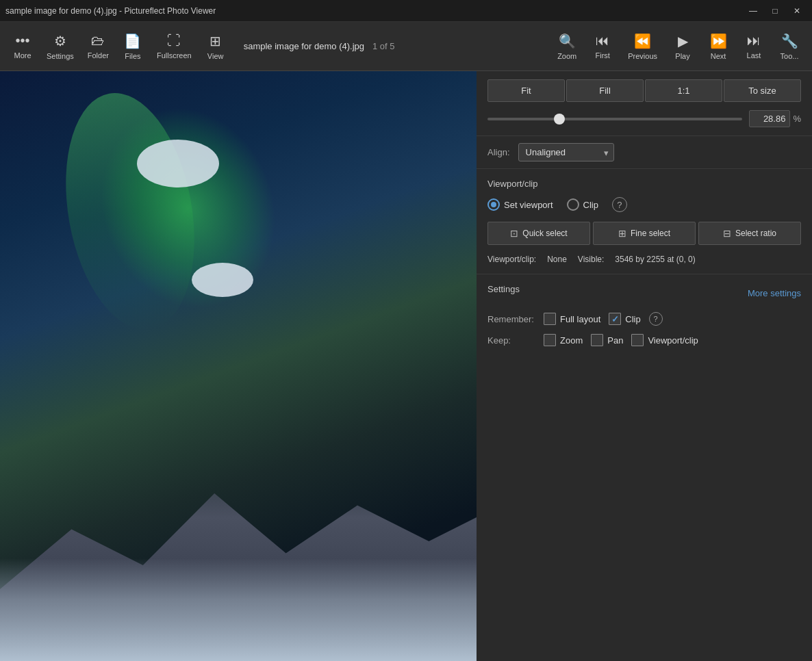 The width and height of the screenshot is (812, 661). I want to click on set-viewport-label: Set viewport, so click(529, 205).